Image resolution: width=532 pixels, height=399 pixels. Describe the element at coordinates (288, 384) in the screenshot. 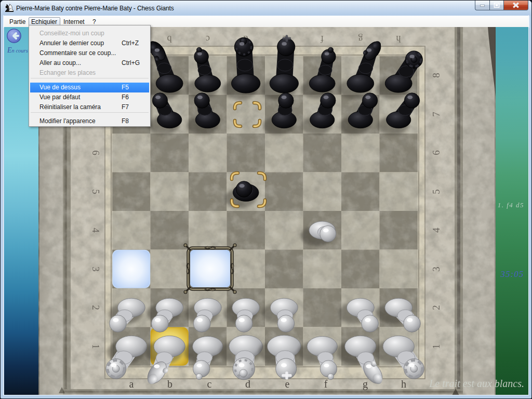

I see `svg-text: e` at that location.